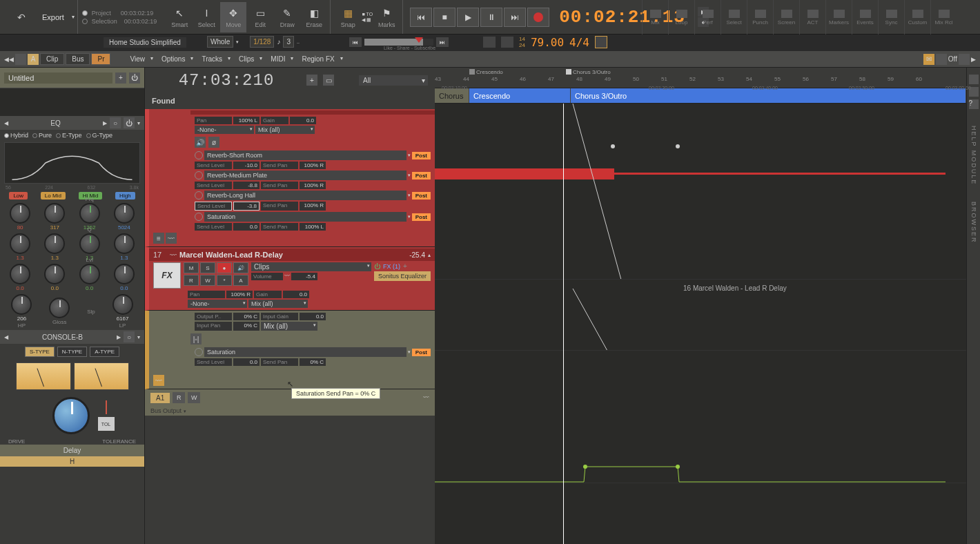 The width and height of the screenshot is (980, 544). What do you see at coordinates (18, 196) in the screenshot?
I see `band-low: Low` at bounding box center [18, 196].